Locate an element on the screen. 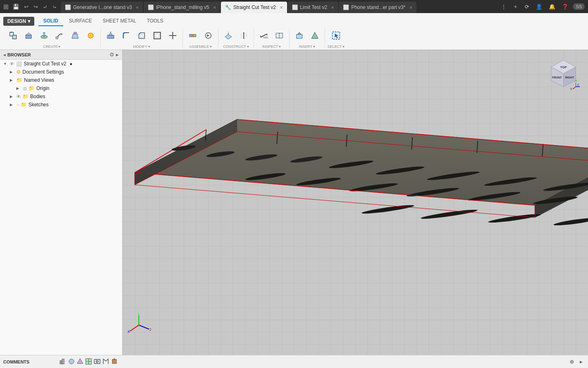  browser-item-named-views: ▶ 📁 Named Views is located at coordinates (61, 80).